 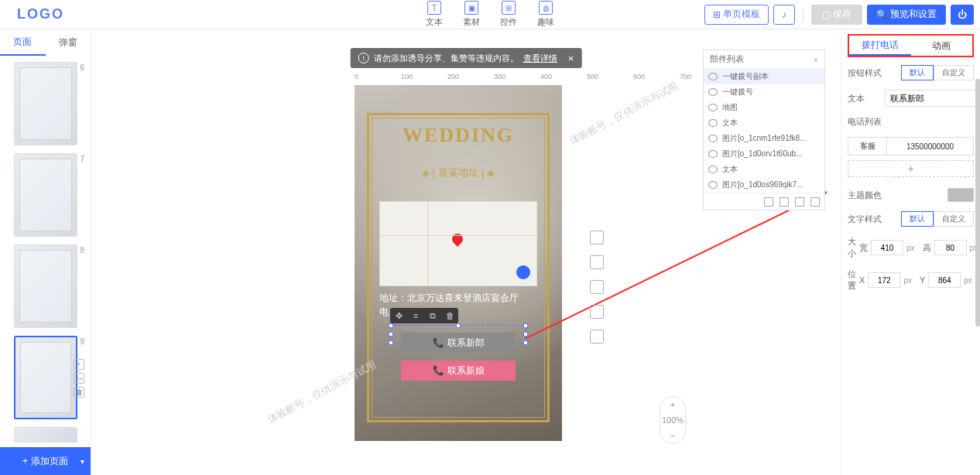 I want to click on label-position: 位置, so click(x=852, y=280).